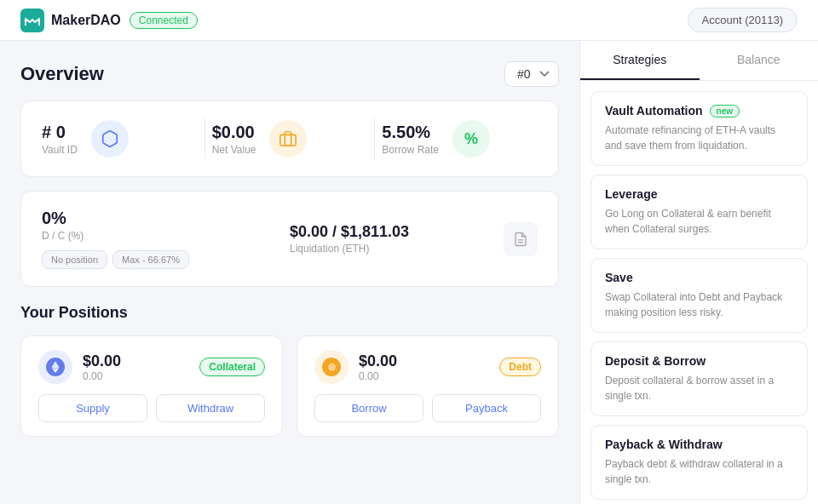  I want to click on collateral-value: $0.00, so click(102, 361).